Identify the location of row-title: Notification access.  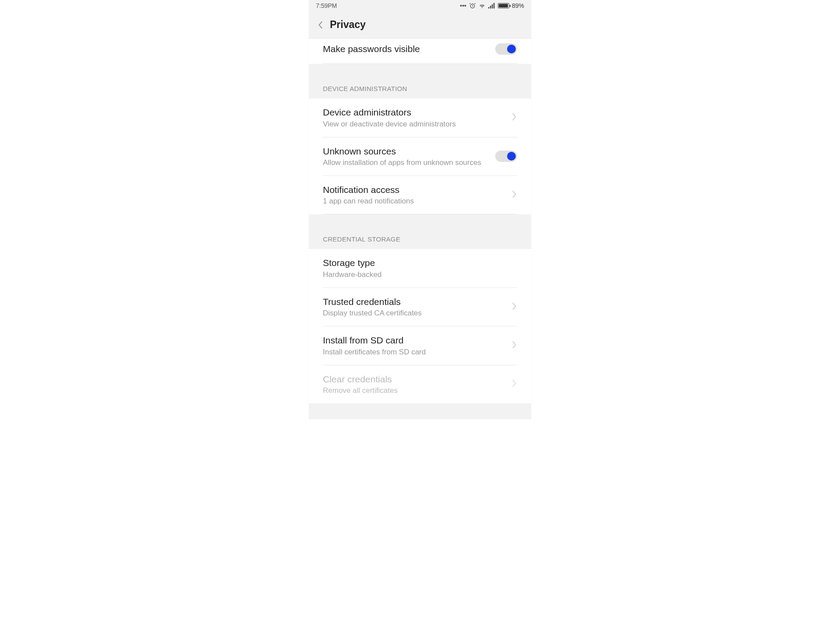
(414, 190).